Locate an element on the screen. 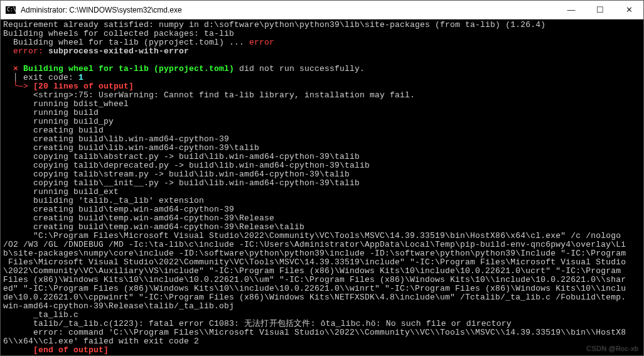 The height and width of the screenshot is (356, 644). out-line: running build_py is located at coordinates (58, 122).